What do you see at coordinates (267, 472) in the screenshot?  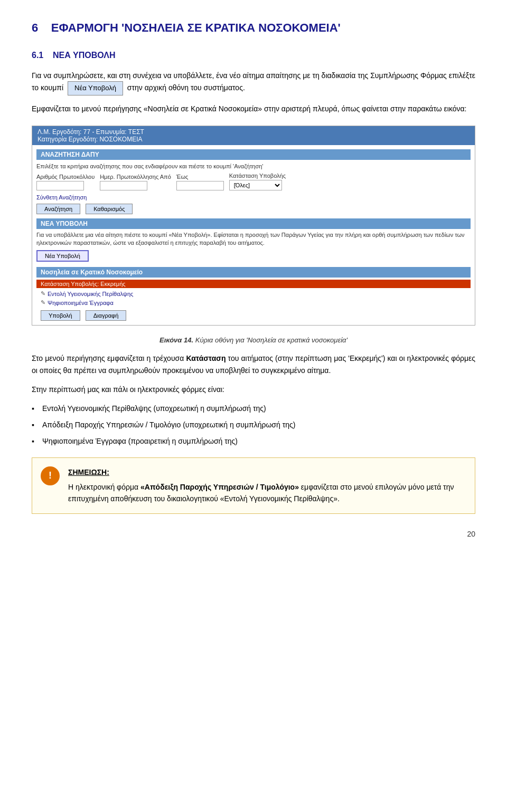 I see `note-title: ΣΗΜΕΙΩΣΗ:` at bounding box center [267, 472].